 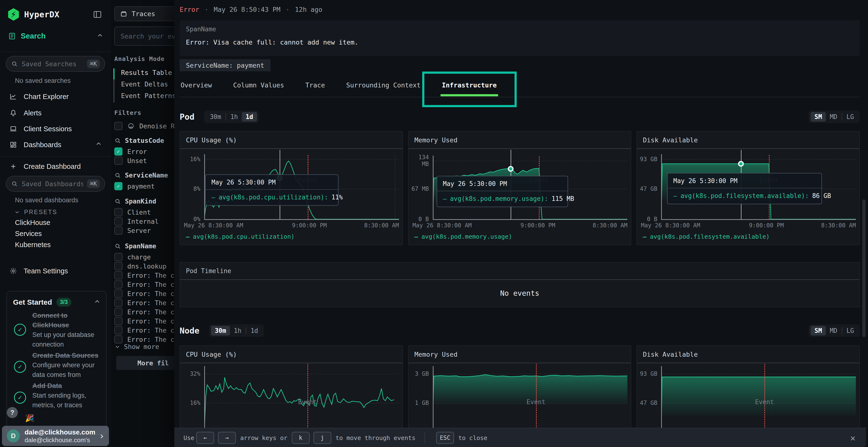 I want to click on analysis-mode-event-patterns: Event Patterns, so click(x=148, y=96).